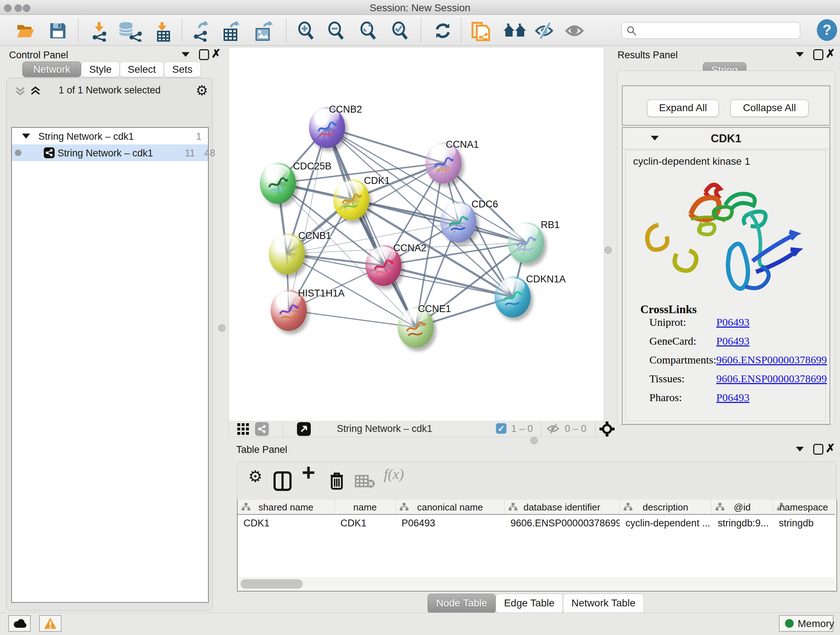  I want to click on table-cell: P06493, so click(450, 523).